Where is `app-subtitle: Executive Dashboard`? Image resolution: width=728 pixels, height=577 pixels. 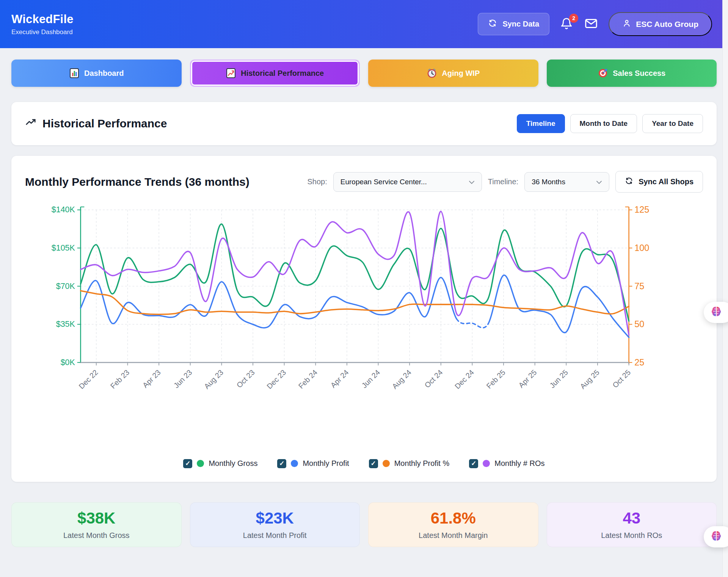 app-subtitle: Executive Dashboard is located at coordinates (42, 32).